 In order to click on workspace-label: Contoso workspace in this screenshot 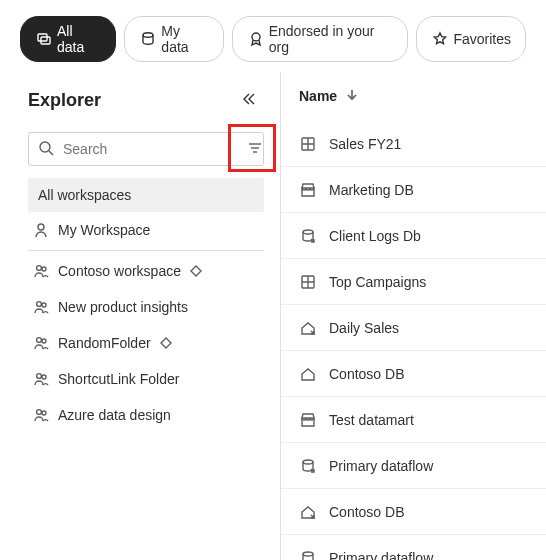, I will do `click(120, 271)`.